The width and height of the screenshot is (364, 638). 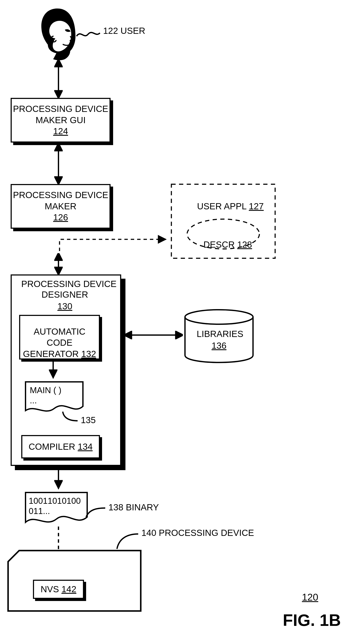 What do you see at coordinates (60, 132) in the screenshot?
I see `gui-num: 124` at bounding box center [60, 132].